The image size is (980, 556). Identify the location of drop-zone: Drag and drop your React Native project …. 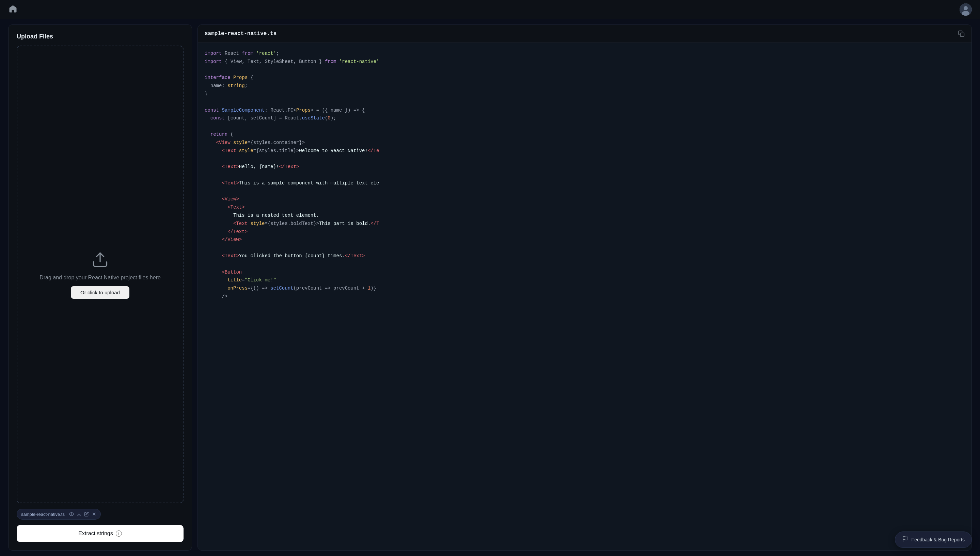
(100, 274).